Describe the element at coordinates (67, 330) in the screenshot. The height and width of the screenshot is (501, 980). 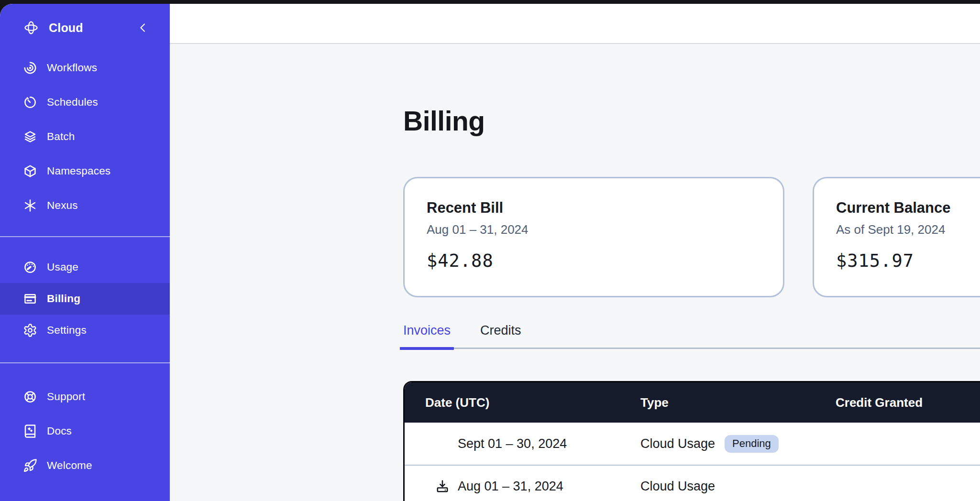
I see `sidebar-item-label: Settings` at that location.